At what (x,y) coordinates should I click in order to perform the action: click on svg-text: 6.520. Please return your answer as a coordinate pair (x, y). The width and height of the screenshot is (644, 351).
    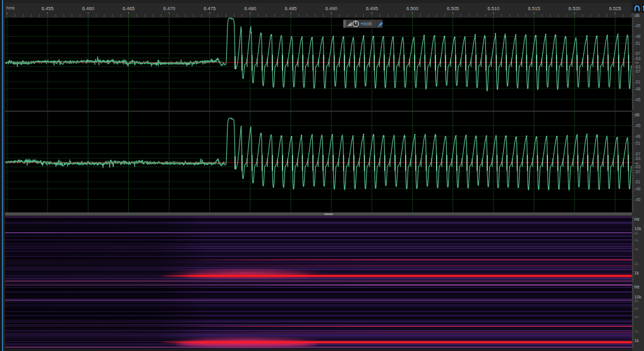
    Looking at the image, I should click on (575, 9).